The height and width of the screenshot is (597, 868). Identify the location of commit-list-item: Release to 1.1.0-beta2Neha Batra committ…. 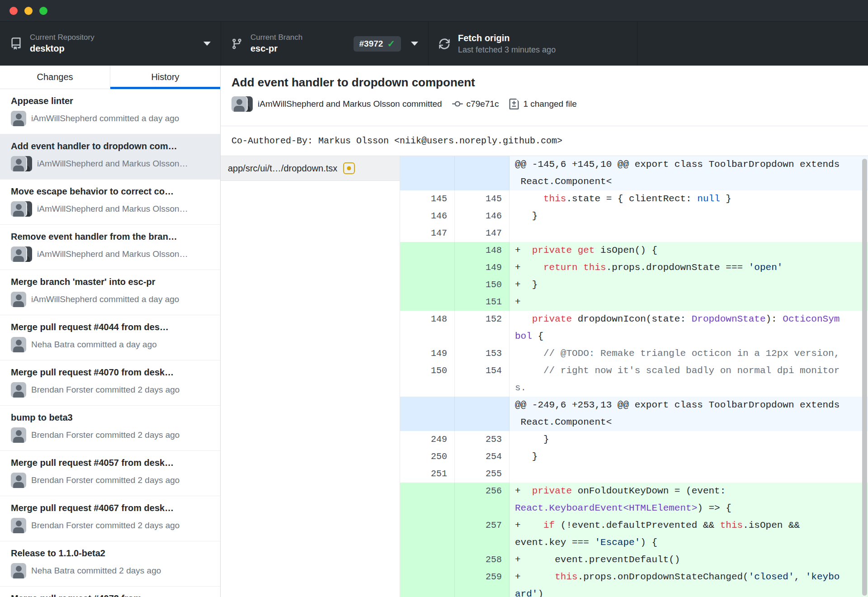
(110, 564).